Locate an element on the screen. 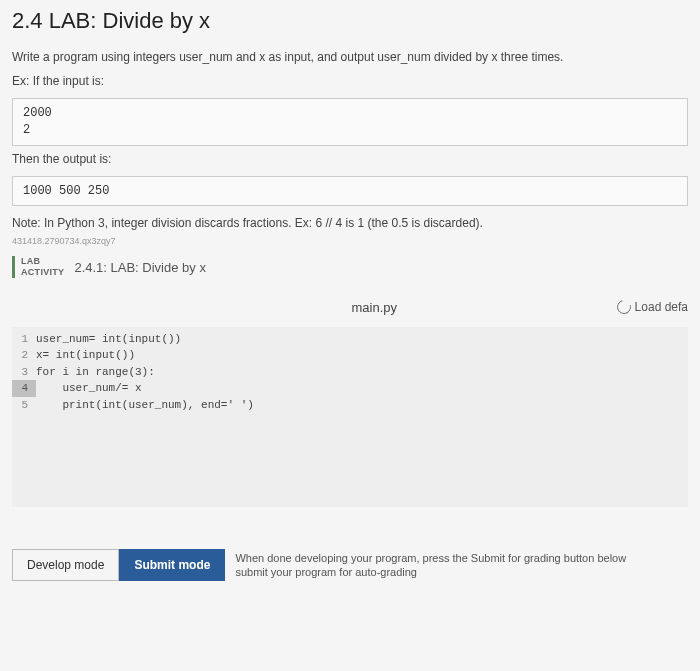 The height and width of the screenshot is (671, 700). code-text: print(int(user_num), end=' ') is located at coordinates (145, 406).